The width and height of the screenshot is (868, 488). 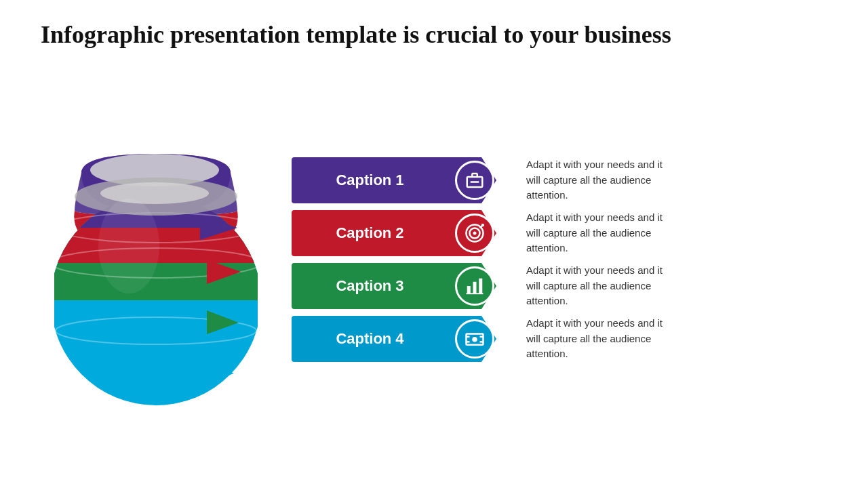 I want to click on page-title: Infographic presentation template is cru…, so click(x=434, y=35).